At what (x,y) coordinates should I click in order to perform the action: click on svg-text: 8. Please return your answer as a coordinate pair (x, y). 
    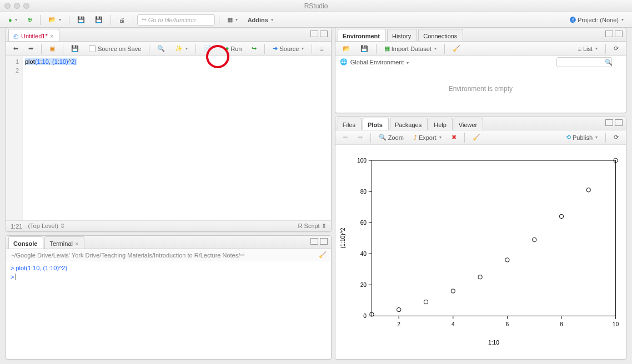
    Looking at the image, I should click on (561, 324).